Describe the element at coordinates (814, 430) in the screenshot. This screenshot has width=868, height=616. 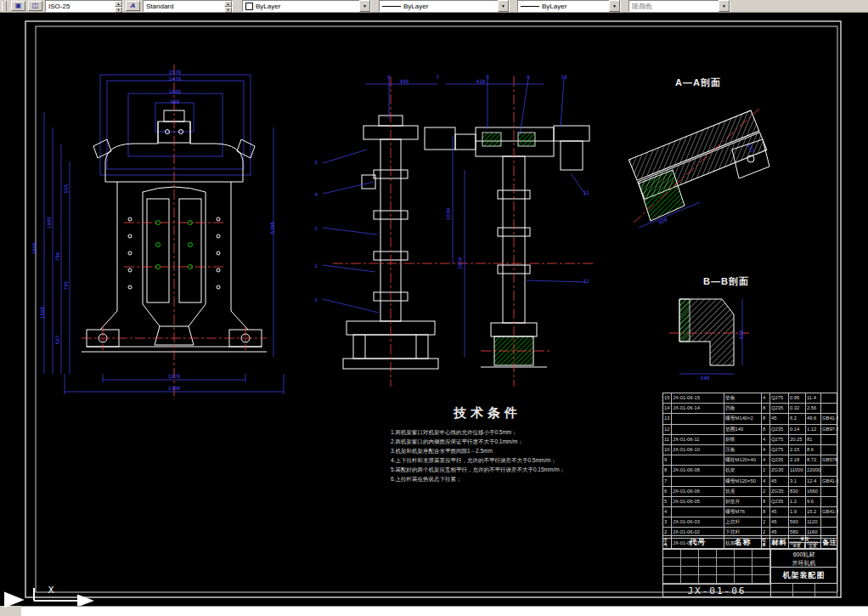
I see `parts-table-cell: 1.12` at that location.